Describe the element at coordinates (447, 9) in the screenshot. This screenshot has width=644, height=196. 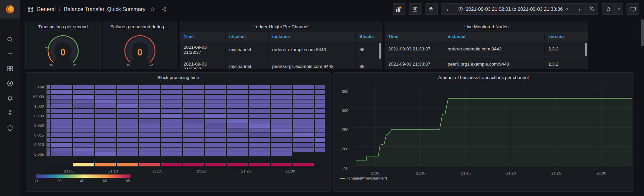
I see `time-shift-back-button: ‹` at that location.